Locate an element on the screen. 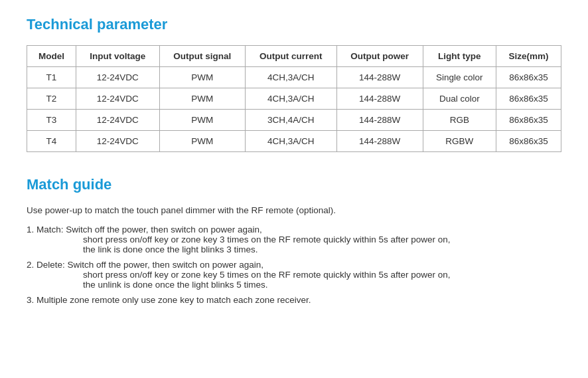 This screenshot has width=588, height=378. table-cell: T1 is located at coordinates (52, 78).